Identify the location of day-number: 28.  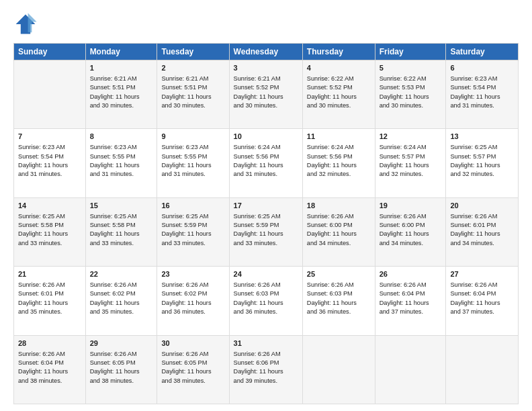
(50, 344).